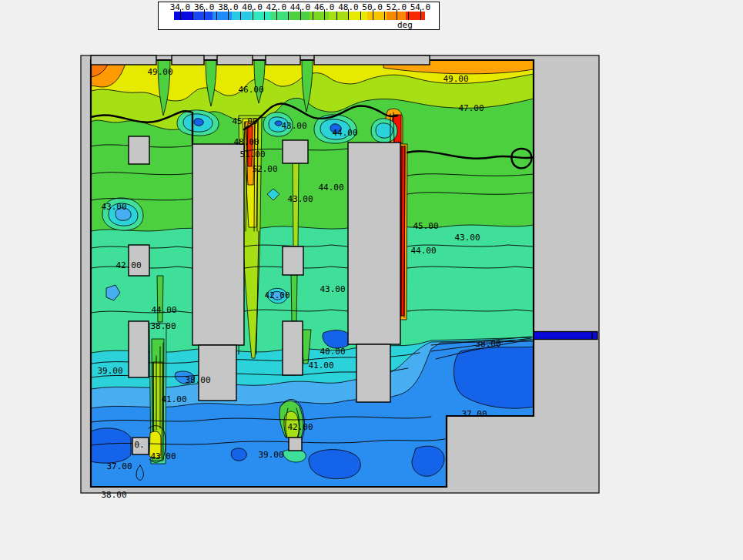  What do you see at coordinates (565, 336) in the screenshot?
I see `inlet-channel-bar` at bounding box center [565, 336].